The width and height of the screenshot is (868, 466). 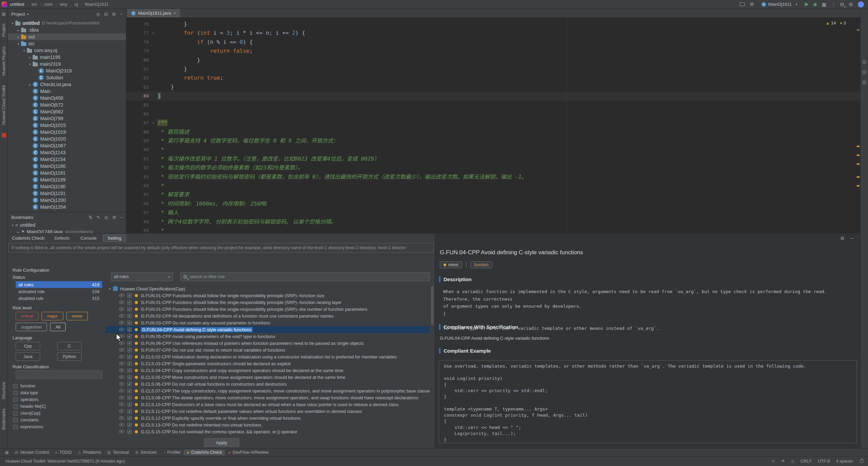 I want to click on project-tree-row: ▸out, so click(x=67, y=37).